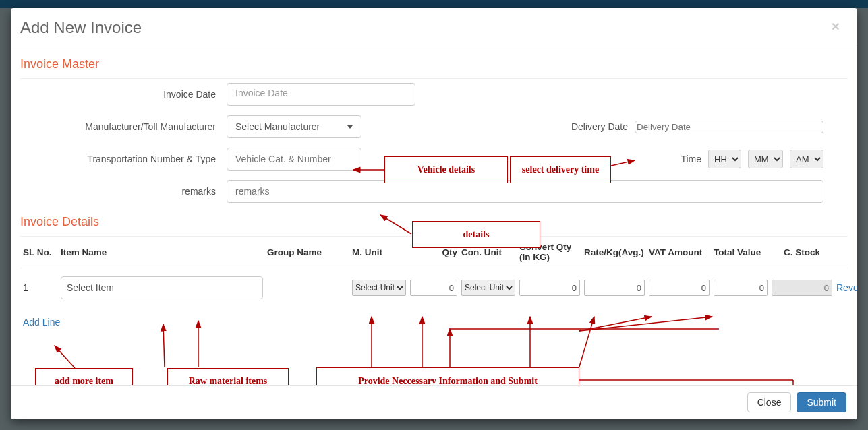 The image size is (868, 430). What do you see at coordinates (691, 159) in the screenshot?
I see `time-label: Time` at bounding box center [691, 159].